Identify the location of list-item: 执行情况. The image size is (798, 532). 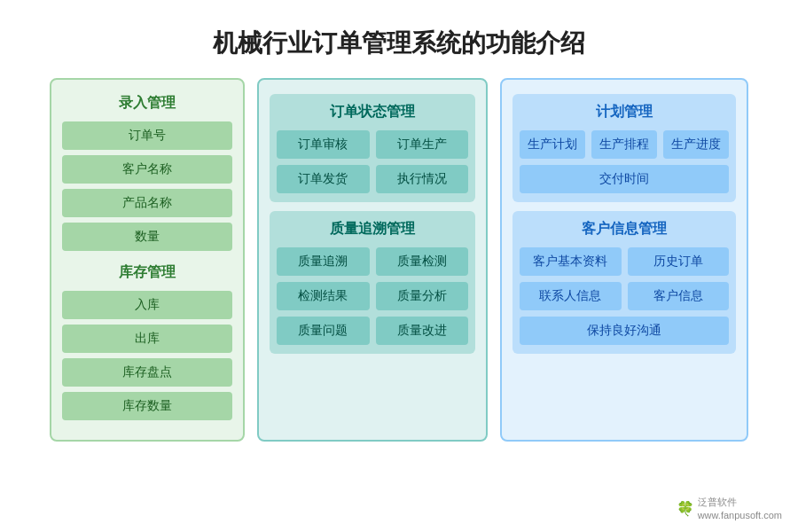
(422, 179).